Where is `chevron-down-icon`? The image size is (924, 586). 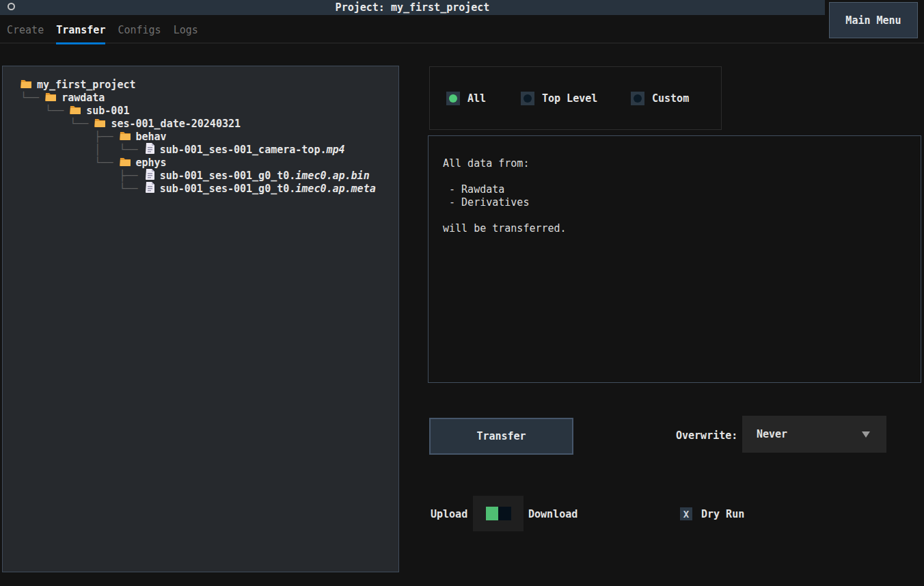
chevron-down-icon is located at coordinates (866, 435).